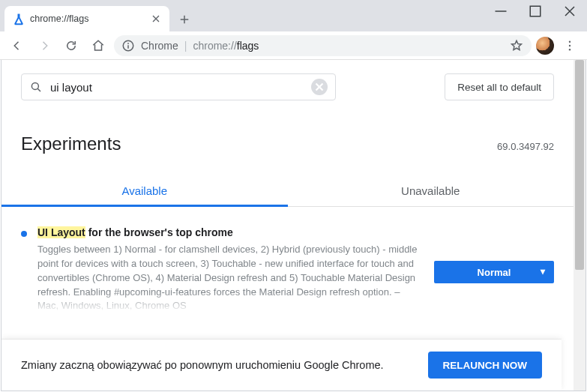  I want to click on tab-title: chrome://flags, so click(60, 19).